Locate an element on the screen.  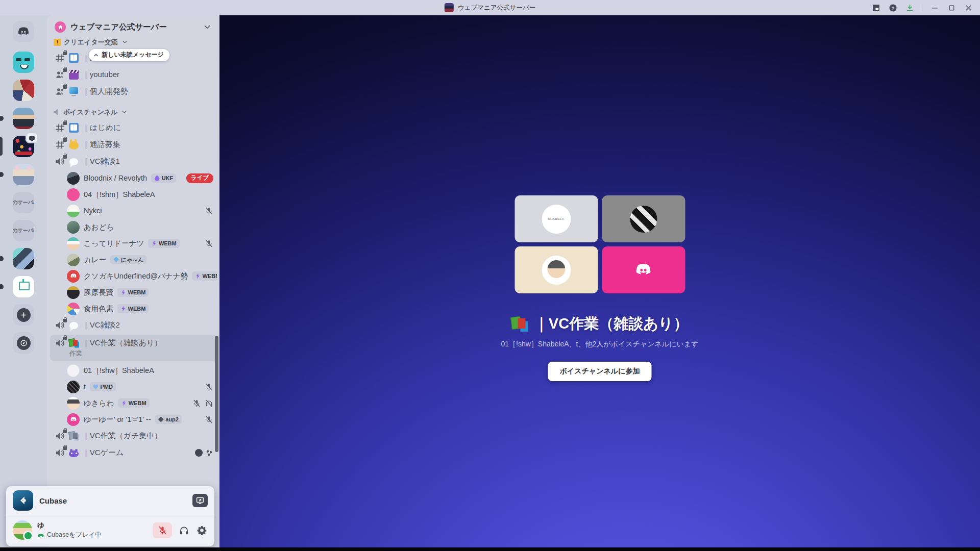
voice-user-row: クソガキUnderfined@バナナ勢WEBM is located at coordinates (134, 276).